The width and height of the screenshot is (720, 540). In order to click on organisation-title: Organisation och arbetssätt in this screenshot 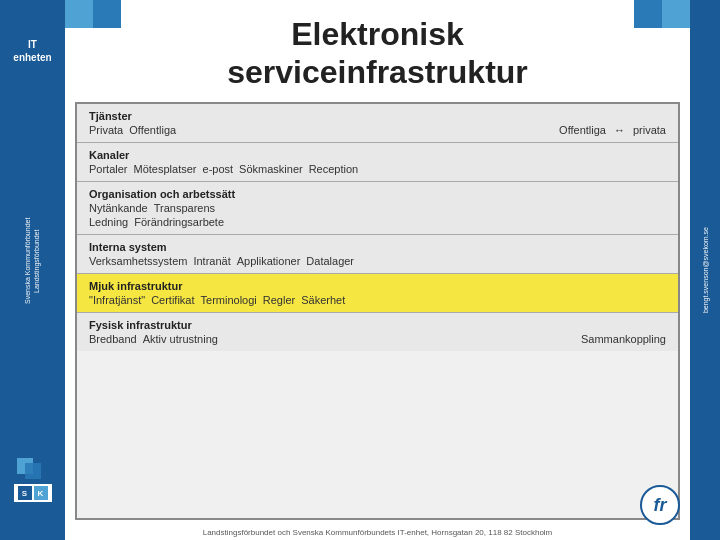, I will do `click(378, 194)`.